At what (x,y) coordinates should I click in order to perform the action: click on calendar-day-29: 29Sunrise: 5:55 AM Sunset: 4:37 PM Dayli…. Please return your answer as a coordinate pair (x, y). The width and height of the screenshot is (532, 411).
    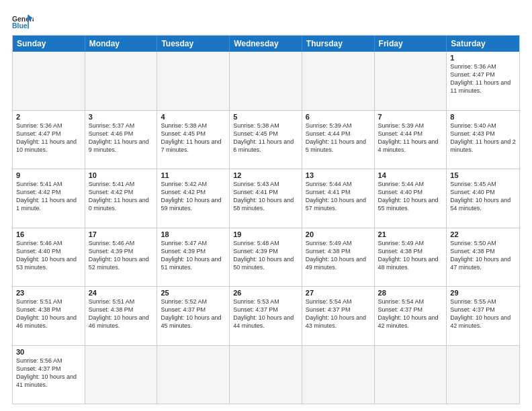
    Looking at the image, I should click on (483, 316).